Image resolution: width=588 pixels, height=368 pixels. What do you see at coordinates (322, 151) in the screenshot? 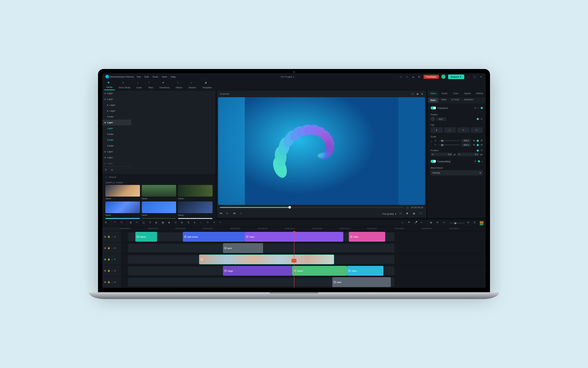
I see `preview-viewport` at bounding box center [322, 151].